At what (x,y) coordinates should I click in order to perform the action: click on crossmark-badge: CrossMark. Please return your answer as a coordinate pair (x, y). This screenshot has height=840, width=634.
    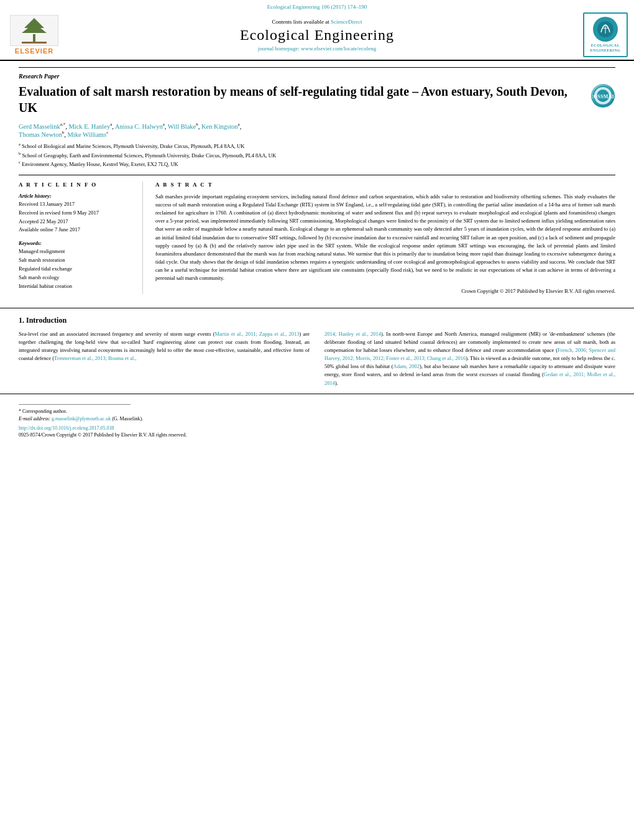
    Looking at the image, I should click on (603, 96).